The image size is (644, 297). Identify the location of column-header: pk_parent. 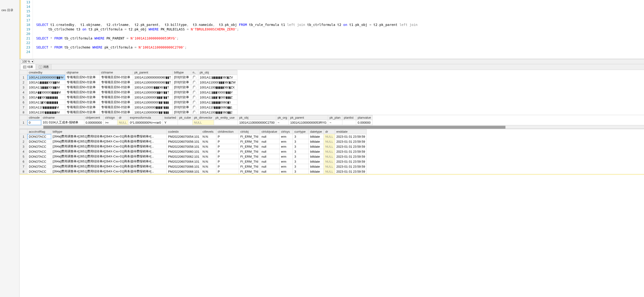
(308, 118).